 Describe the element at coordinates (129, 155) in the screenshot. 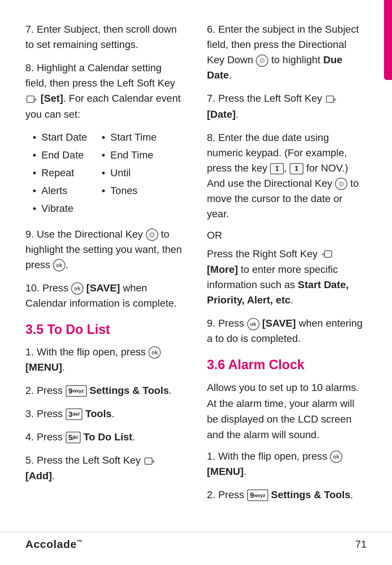

I see `bullet-item: End Time` at that location.